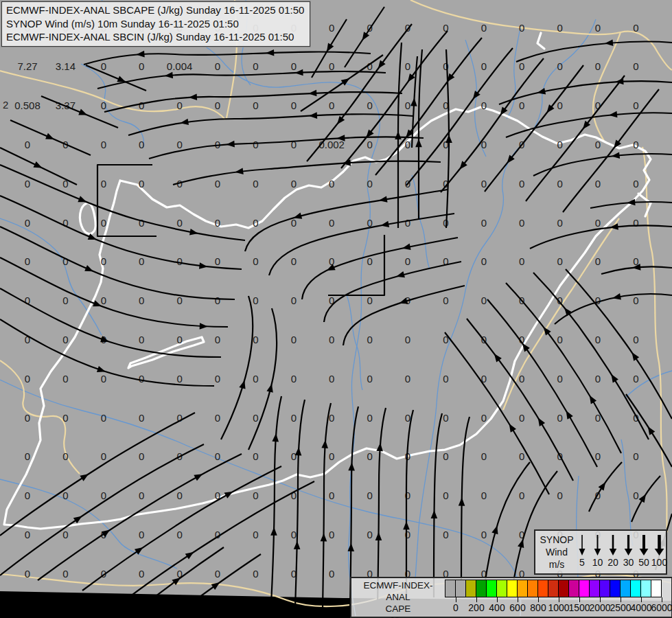  What do you see at coordinates (579, 608) in the screenshot?
I see `cape-tick-label: 1500` at bounding box center [579, 608].